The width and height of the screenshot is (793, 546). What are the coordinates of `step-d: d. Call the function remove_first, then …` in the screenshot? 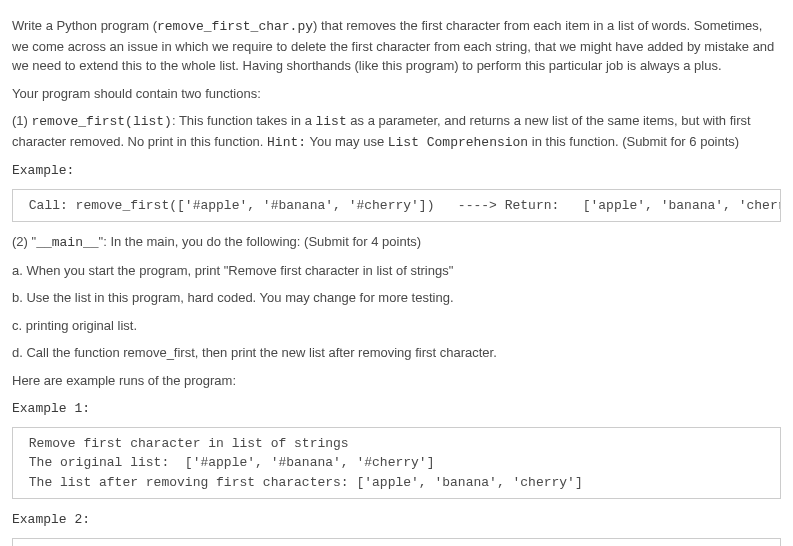 It's located at (396, 353).